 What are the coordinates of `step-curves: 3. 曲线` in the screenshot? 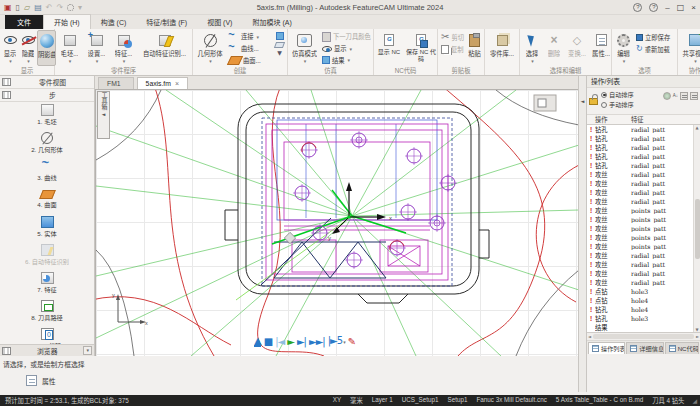 It's located at (47, 174).